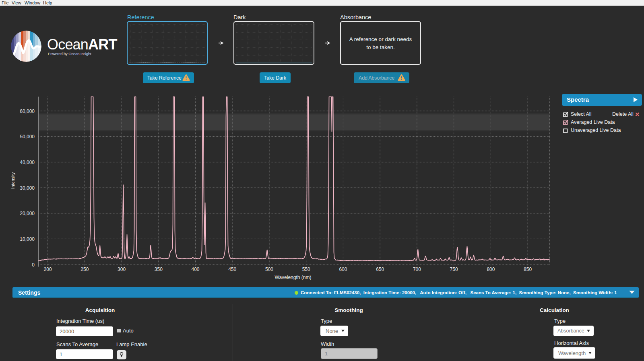  I want to click on svg-text: 850, so click(528, 269).